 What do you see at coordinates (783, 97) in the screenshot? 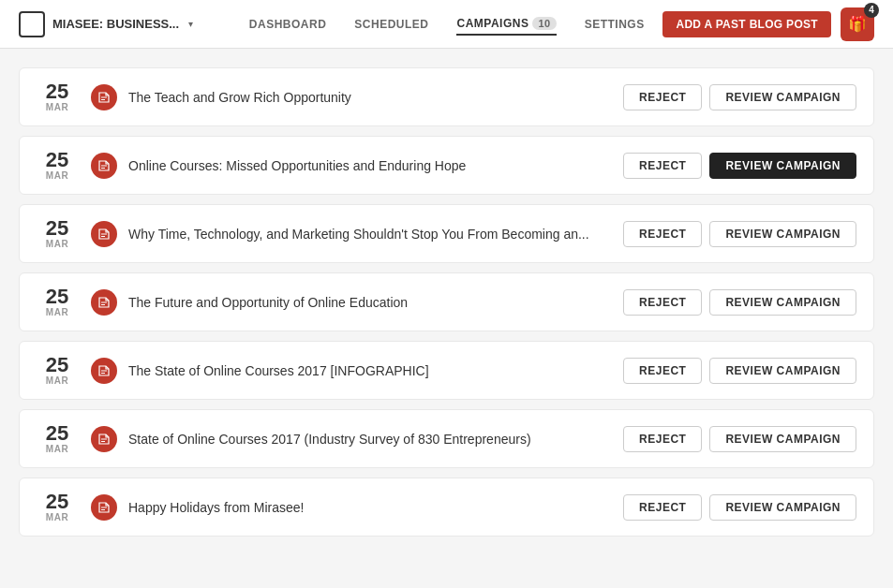
I see `review-button-0: REVIEW CAMPAIGN` at bounding box center [783, 97].